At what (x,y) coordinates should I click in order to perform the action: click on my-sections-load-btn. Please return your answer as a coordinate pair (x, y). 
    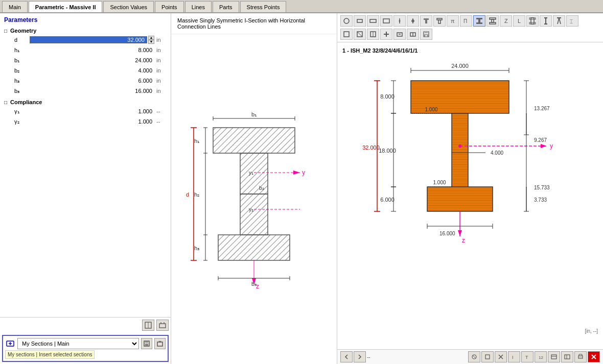
    Looking at the image, I should click on (160, 344).